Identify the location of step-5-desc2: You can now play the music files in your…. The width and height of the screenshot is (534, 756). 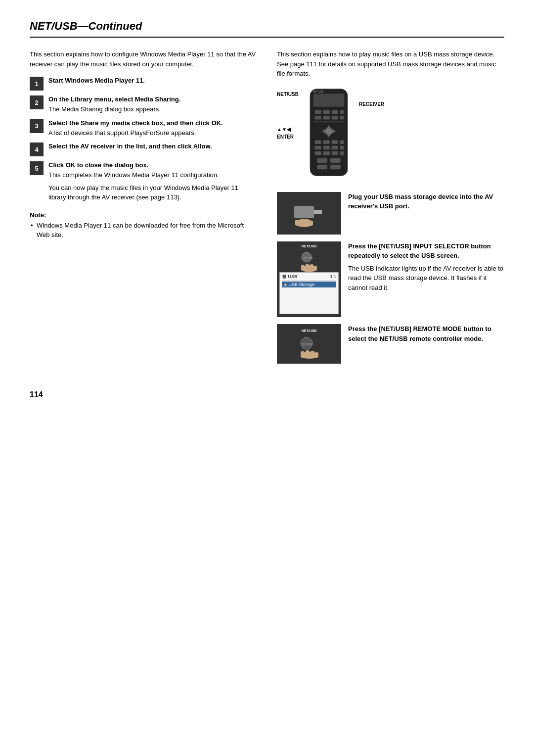
(153, 193).